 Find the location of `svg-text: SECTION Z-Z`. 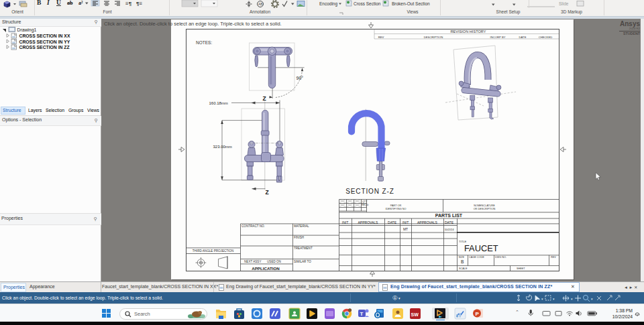

svg-text: SECTION Z-Z is located at coordinates (370, 192).